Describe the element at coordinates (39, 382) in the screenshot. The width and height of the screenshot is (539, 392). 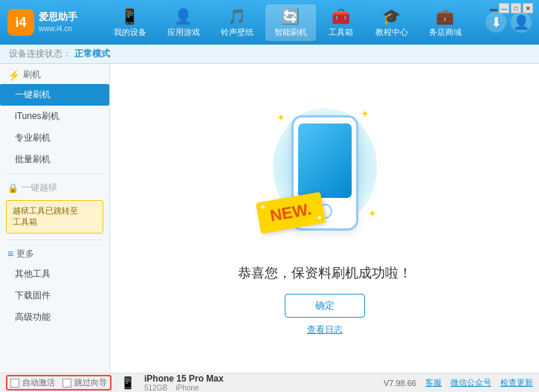
I see `auto-activate-label: 自动激活` at that location.